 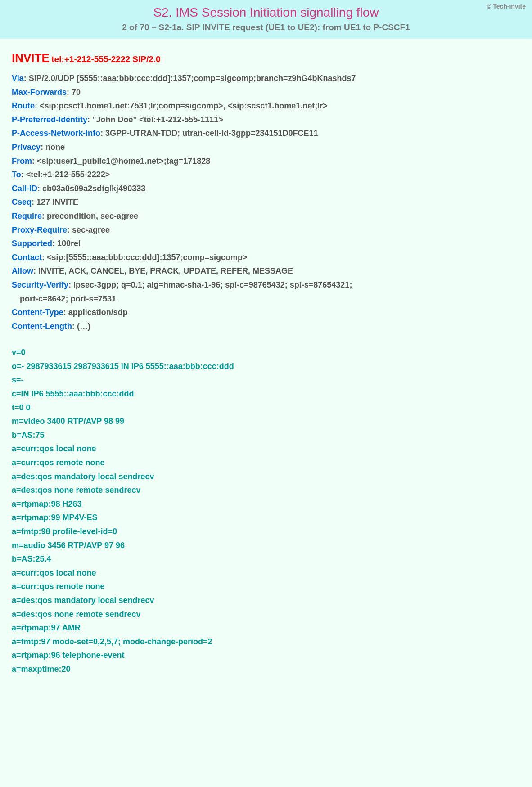 I want to click on sip-header-name: Allow, so click(x=23, y=271).